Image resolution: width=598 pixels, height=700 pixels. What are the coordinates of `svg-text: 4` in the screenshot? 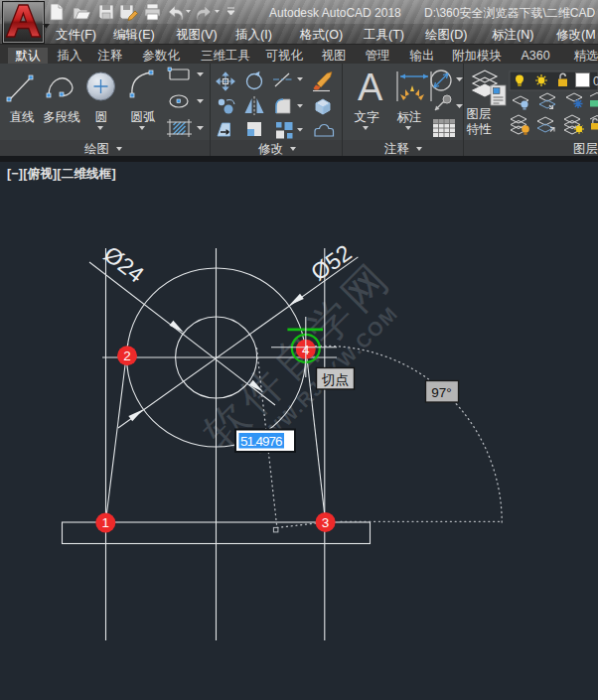 It's located at (306, 350).